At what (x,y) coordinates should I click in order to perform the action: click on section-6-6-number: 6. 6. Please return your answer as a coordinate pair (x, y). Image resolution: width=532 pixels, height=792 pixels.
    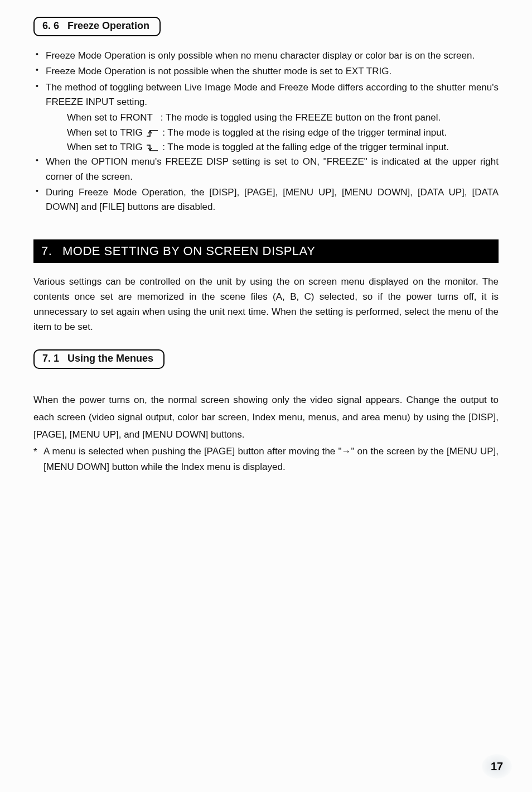
    Looking at the image, I should click on (51, 26).